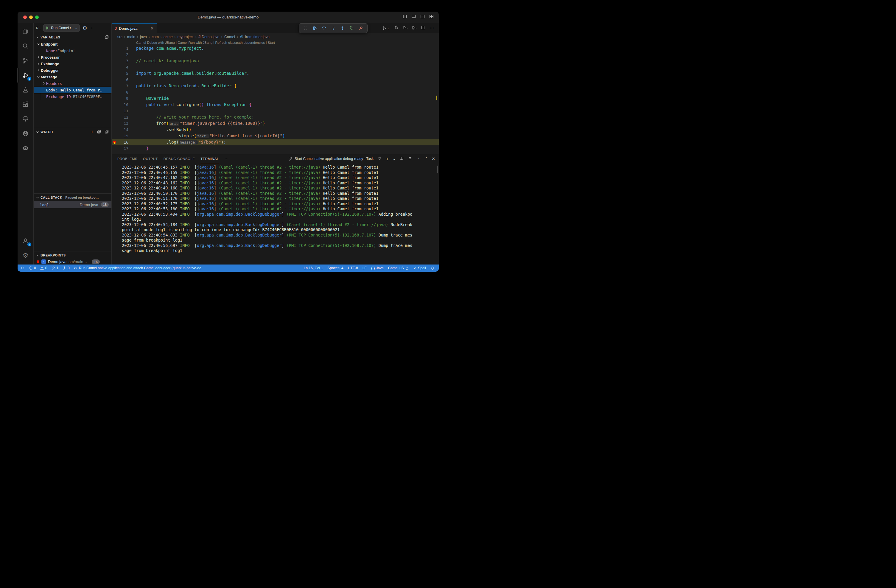 The width and height of the screenshot is (896, 588). What do you see at coordinates (275, 97) in the screenshot?
I see `code-editor: Camel Debug with JBang | Camel Run with …` at bounding box center [275, 97].